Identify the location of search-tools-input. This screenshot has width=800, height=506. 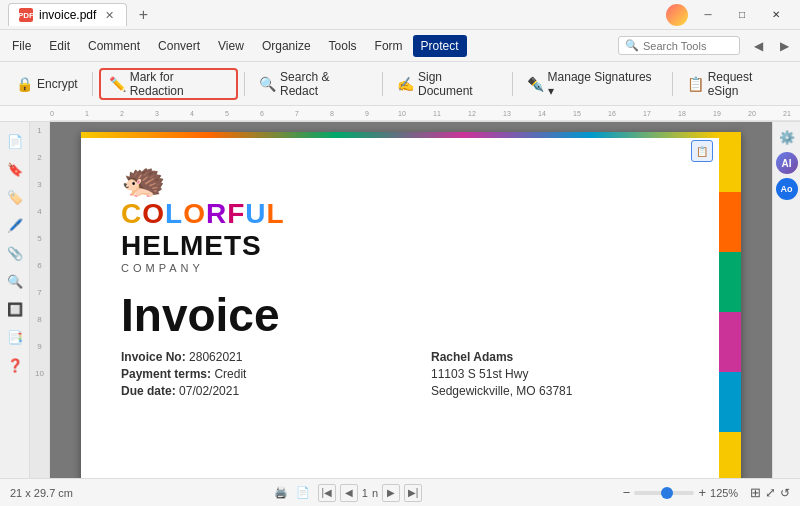
(688, 46).